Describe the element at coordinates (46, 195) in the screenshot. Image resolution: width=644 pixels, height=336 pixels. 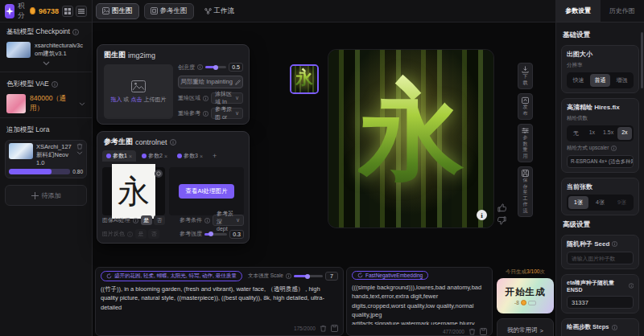
I see `add-lora-button: 待添加` at that location.